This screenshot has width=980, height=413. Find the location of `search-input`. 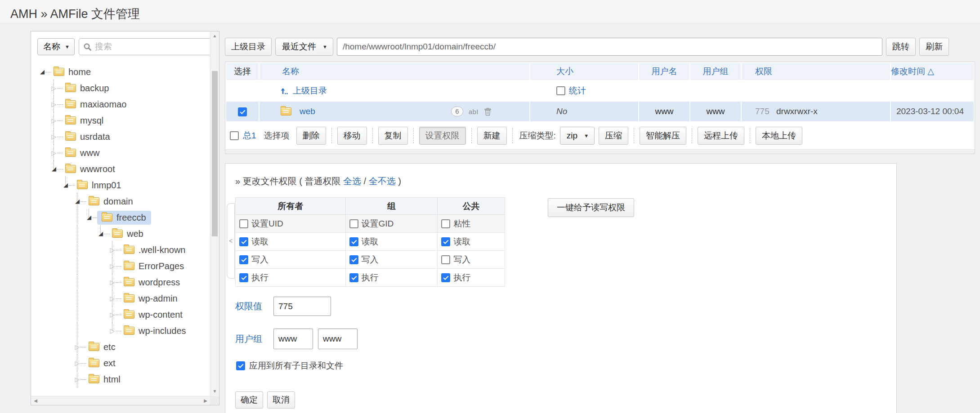

search-input is located at coordinates (152, 47).